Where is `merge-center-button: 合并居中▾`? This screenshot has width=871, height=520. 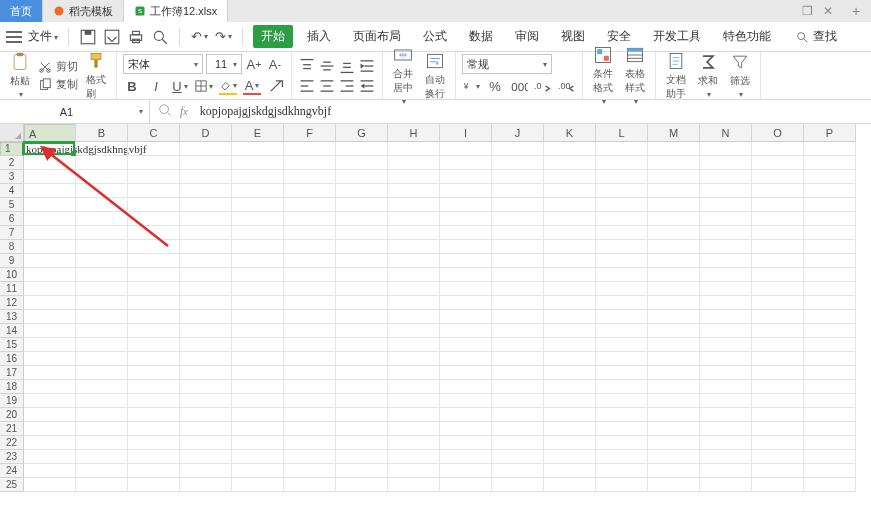 merge-center-button: 合并居中▾ is located at coordinates (403, 76).